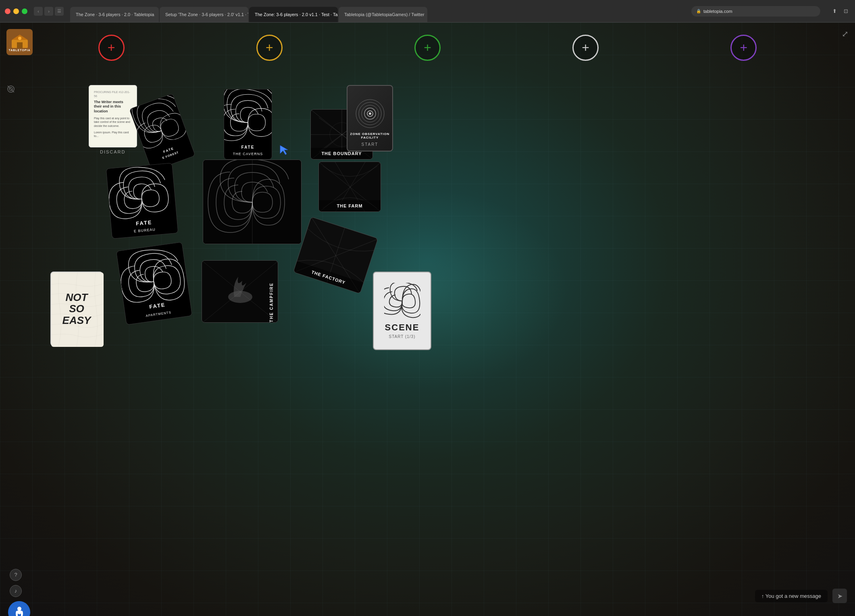 The image size is (855, 616). Describe the element at coordinates (427, 48) in the screenshot. I see `player-button-green: +` at that location.